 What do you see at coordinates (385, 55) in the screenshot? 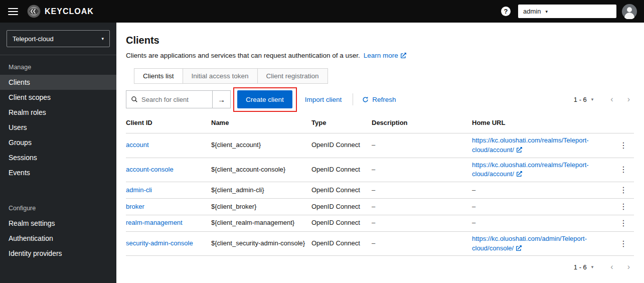
I see `learn-more-link: Learn more` at bounding box center [385, 55].